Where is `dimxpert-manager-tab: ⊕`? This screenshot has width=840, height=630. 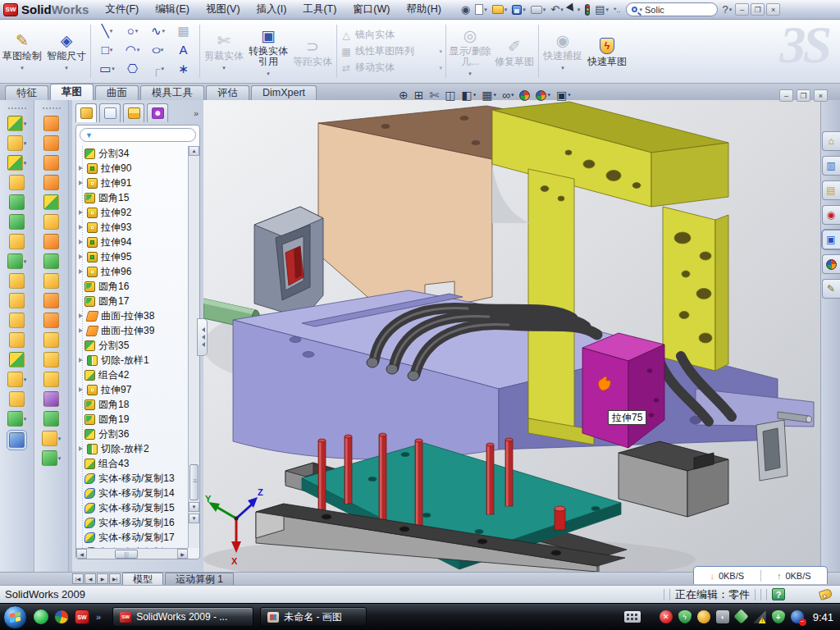
dimxpert-manager-tab: ⊕ is located at coordinates (158, 113).